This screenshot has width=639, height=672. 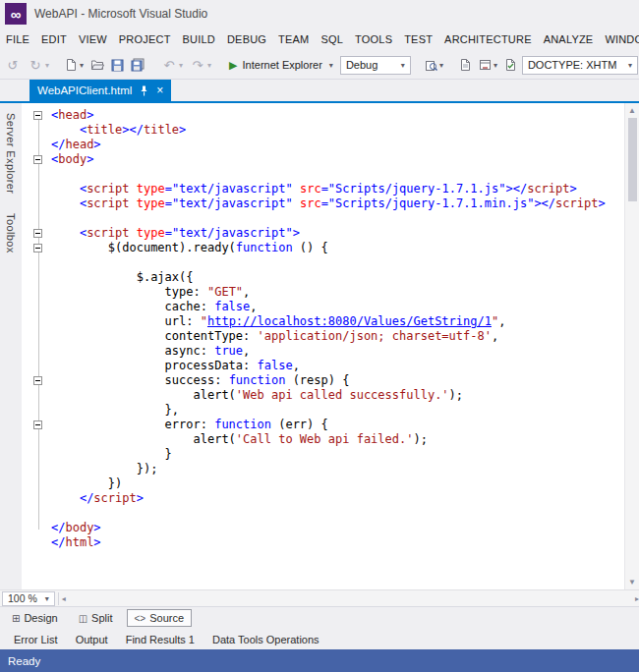 I want to click on visual-studio-logo-icon: ∞, so click(x=16, y=14).